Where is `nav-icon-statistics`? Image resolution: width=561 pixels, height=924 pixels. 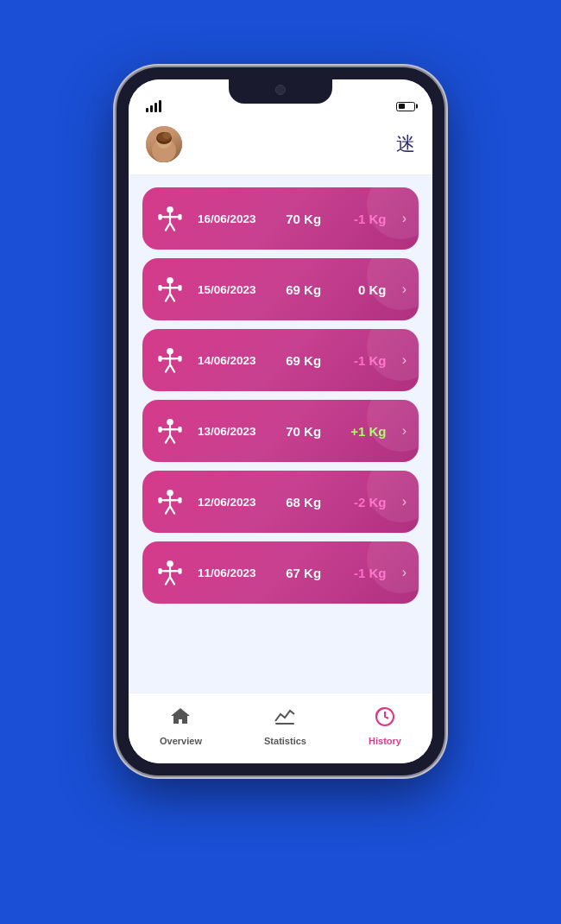
nav-icon-statistics is located at coordinates (285, 719).